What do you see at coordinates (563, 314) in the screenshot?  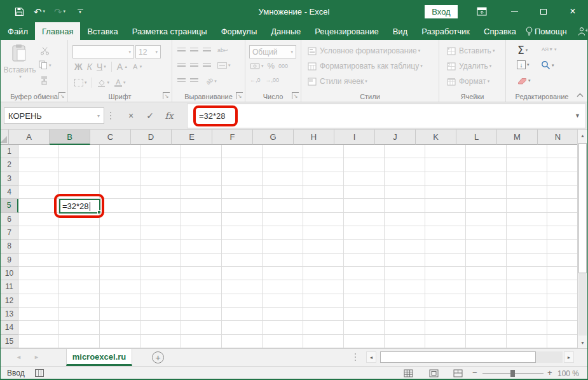 I see `cell-N13` at bounding box center [563, 314].